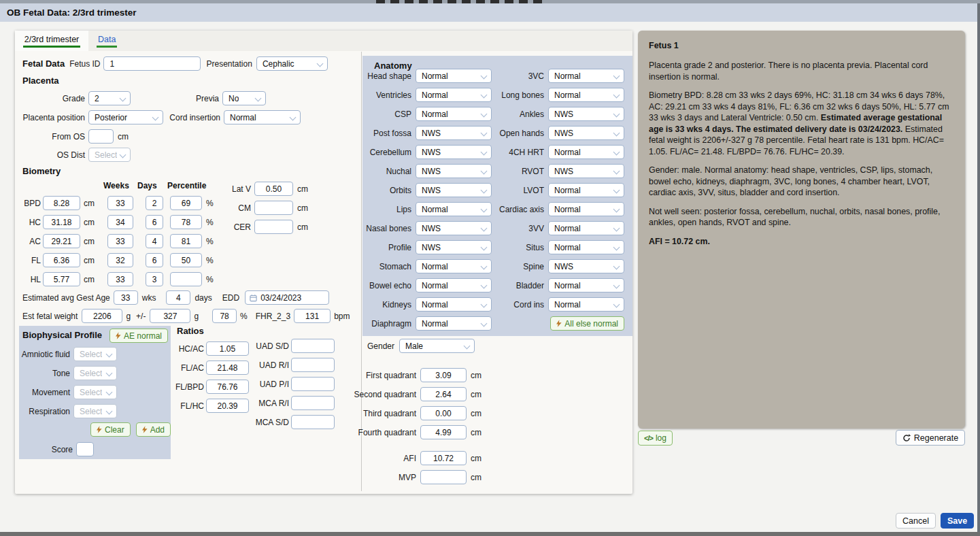 The width and height of the screenshot is (980, 536). What do you see at coordinates (61, 241) in the screenshot?
I see `ac-value-input` at bounding box center [61, 241].